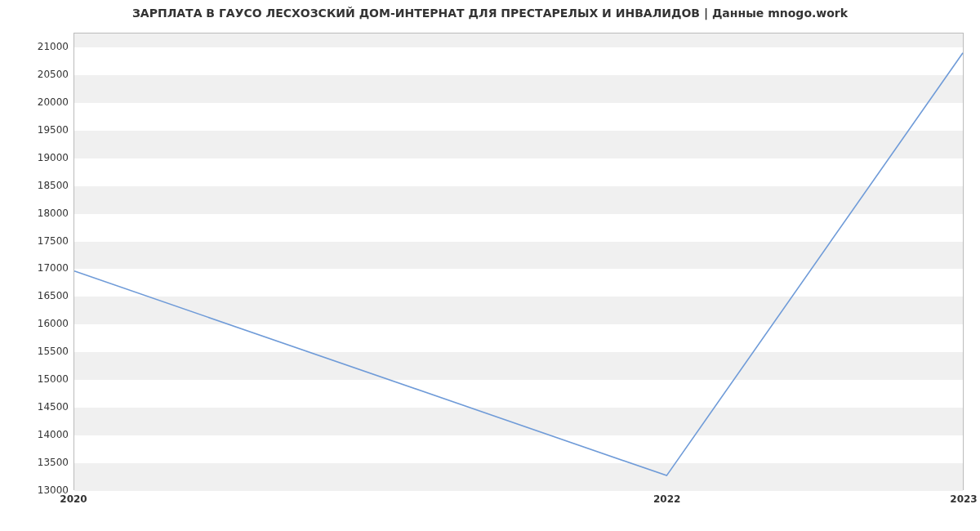  What do you see at coordinates (36, 241) in the screenshot?
I see `y-tick-label: 17500` at bounding box center [36, 241].